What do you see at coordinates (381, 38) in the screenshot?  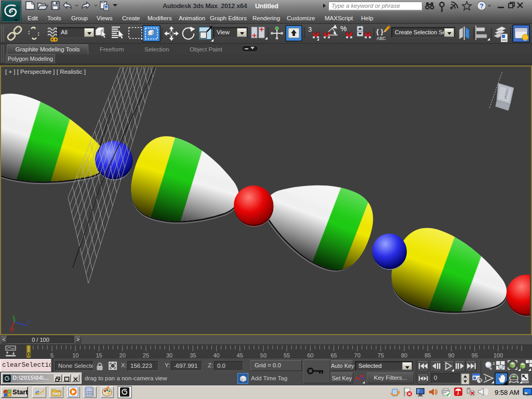 I see `svg-text: ABC` at bounding box center [381, 38].